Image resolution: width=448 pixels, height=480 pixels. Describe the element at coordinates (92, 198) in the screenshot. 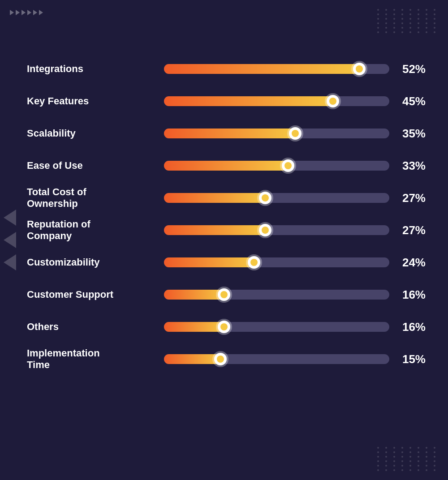

I see `bar-label: Total Cost ofOwnership` at that location.